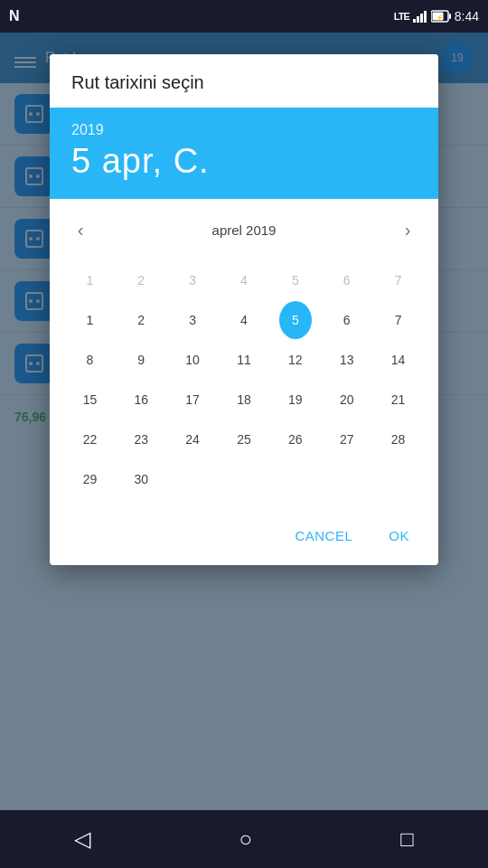 Image resolution: width=488 pixels, height=868 pixels. What do you see at coordinates (141, 400) in the screenshot?
I see `cal-day-16: 16` at bounding box center [141, 400].